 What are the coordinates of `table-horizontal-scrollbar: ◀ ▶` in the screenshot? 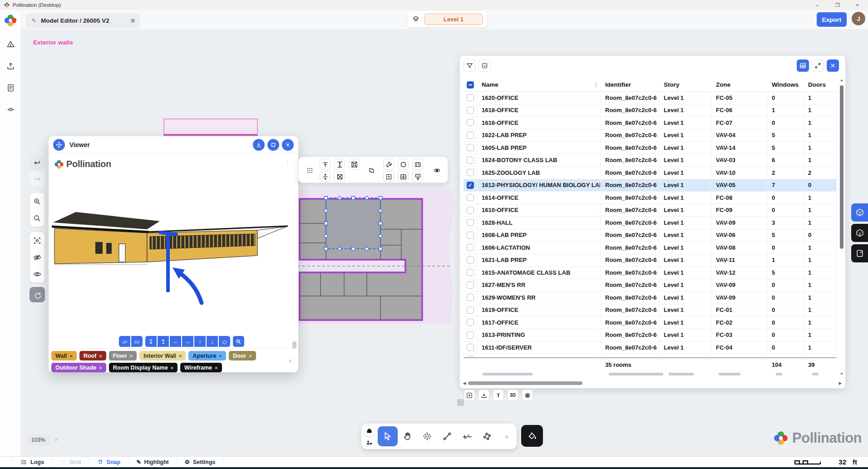 It's located at (652, 383).